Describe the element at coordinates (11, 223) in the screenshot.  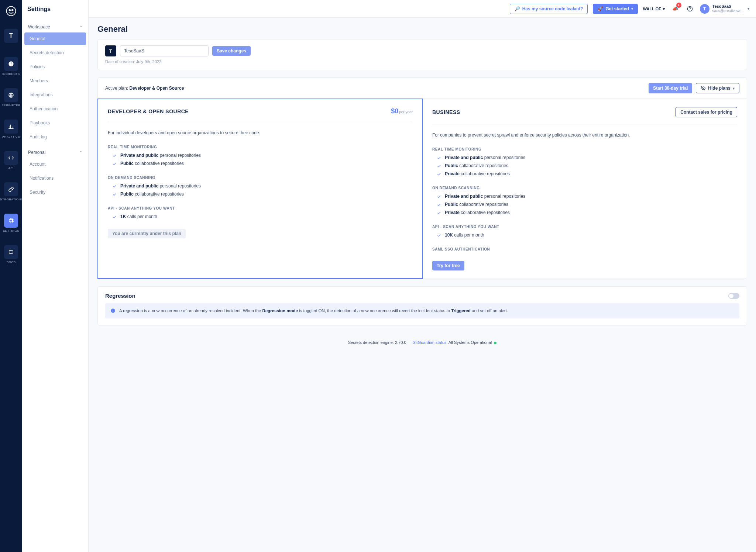
I see `rail-item-settings: SETTINGS` at that location.